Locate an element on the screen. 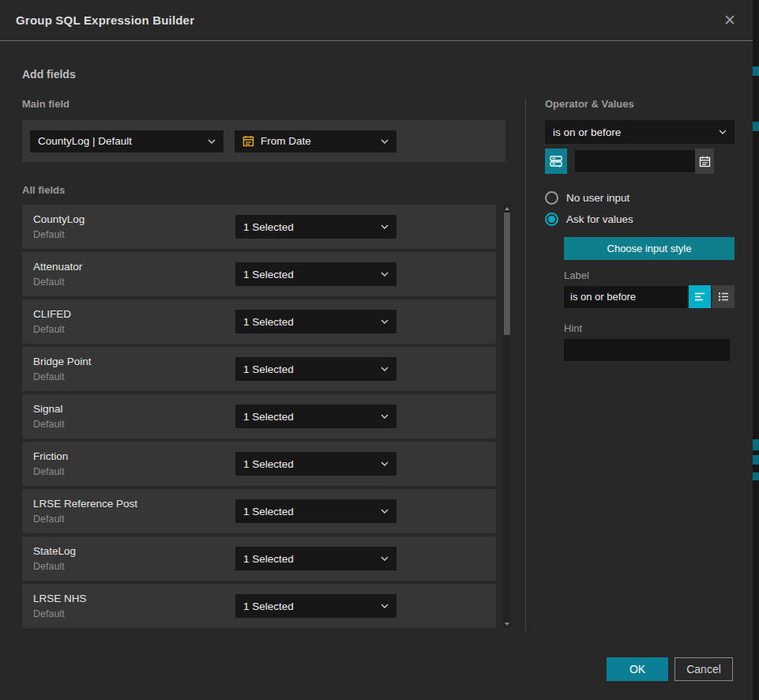 This screenshot has height=700, width=759. field-row: Friction Default 1 Selected is located at coordinates (259, 464).